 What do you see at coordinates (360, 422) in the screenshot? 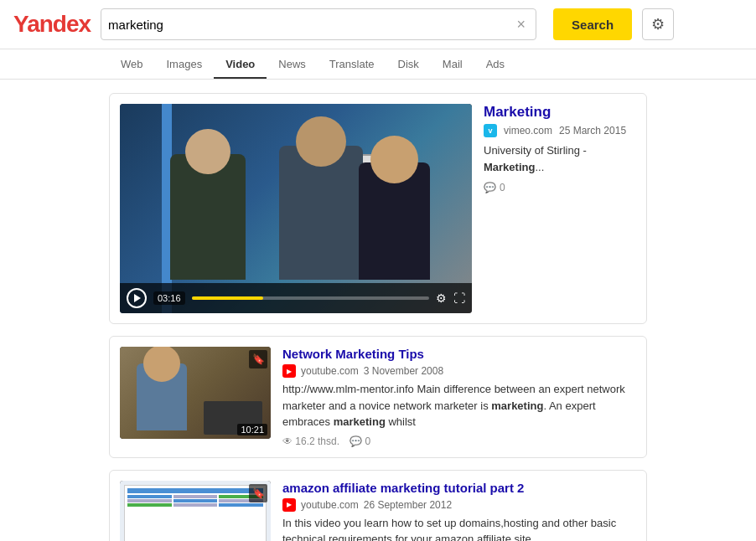
I see `desc-bold-1b: marketing` at bounding box center [360, 422].